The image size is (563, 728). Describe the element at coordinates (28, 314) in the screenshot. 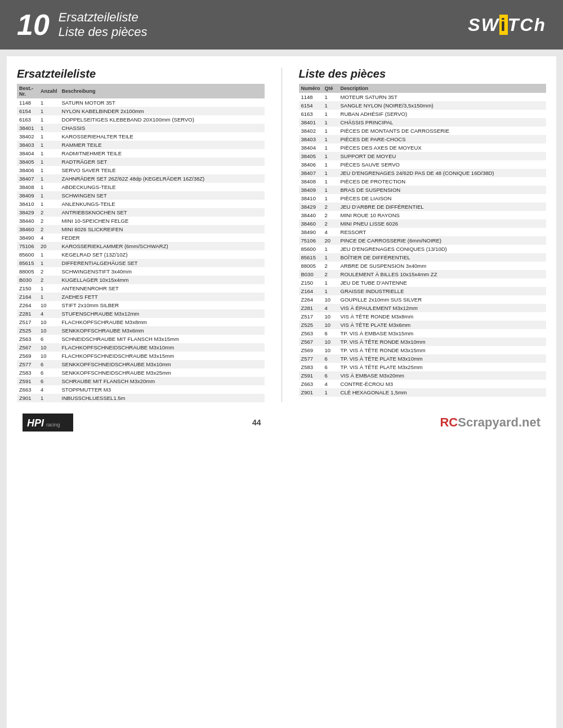

I see `part-number: Z281` at that location.